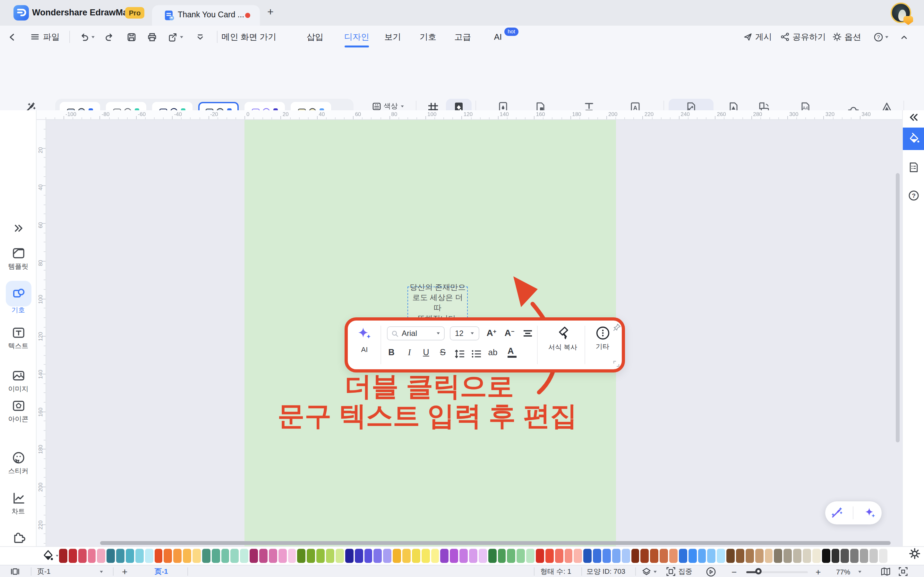 The image size is (924, 577). I want to click on palette-settings-button, so click(915, 554).